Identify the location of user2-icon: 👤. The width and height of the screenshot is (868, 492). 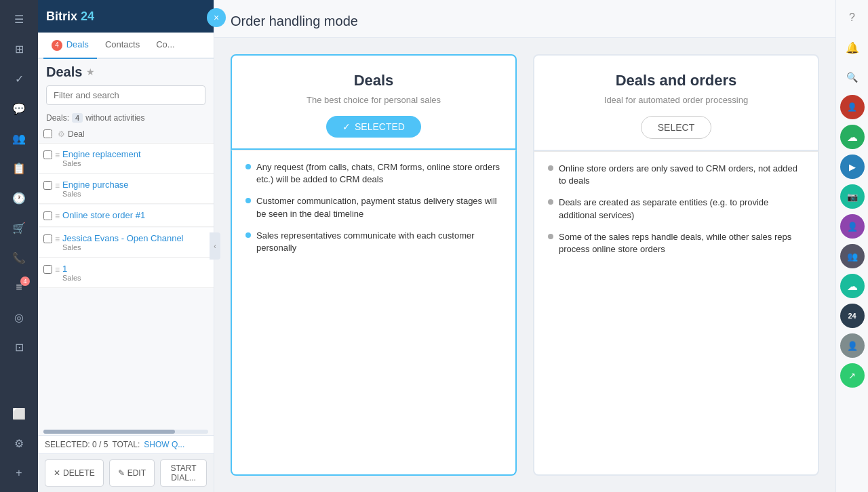
(852, 226).